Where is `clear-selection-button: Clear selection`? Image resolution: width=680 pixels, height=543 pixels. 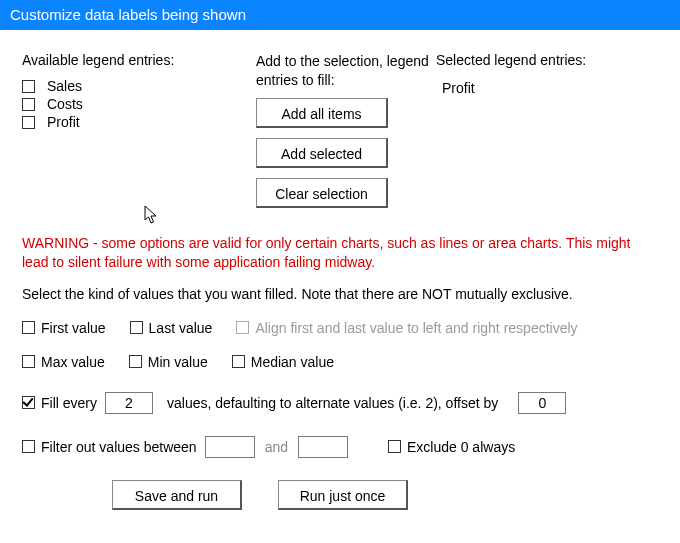
clear-selection-button: Clear selection is located at coordinates (322, 193).